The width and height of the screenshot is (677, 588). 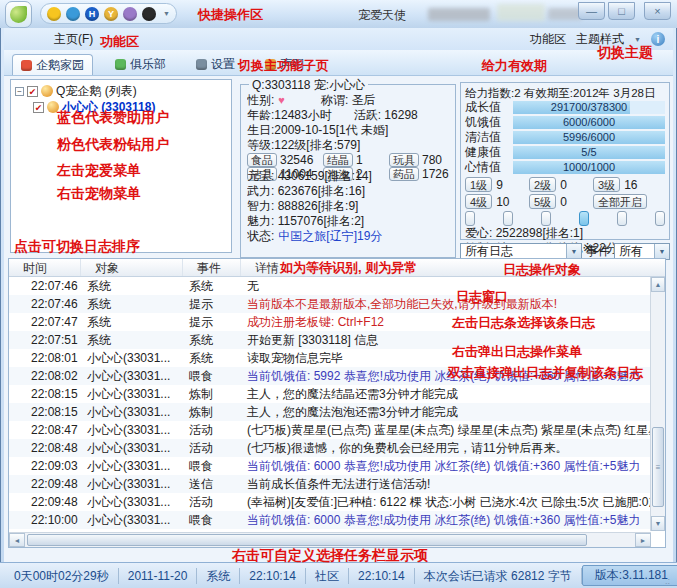 I want to click on stat-bar-row: 饥饿值 6000/6000, so click(x=565, y=122).